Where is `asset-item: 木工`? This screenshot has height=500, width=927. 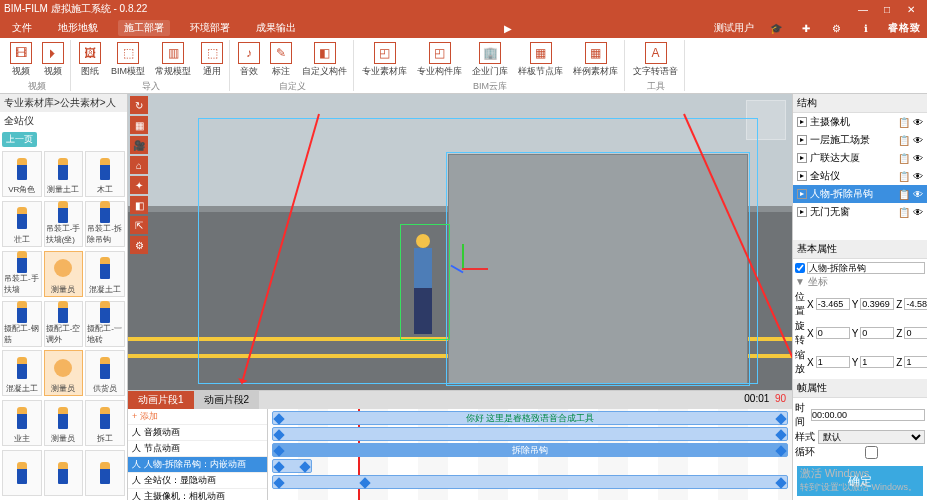 asset-item: 木工 is located at coordinates (105, 174).